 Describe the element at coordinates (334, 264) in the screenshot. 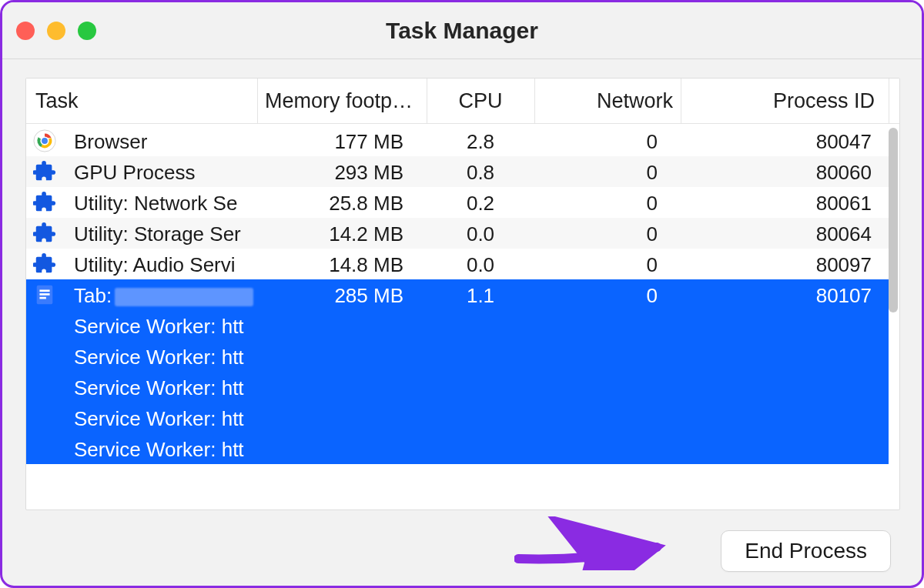

I see `memory-cell: 14.8 MB` at that location.